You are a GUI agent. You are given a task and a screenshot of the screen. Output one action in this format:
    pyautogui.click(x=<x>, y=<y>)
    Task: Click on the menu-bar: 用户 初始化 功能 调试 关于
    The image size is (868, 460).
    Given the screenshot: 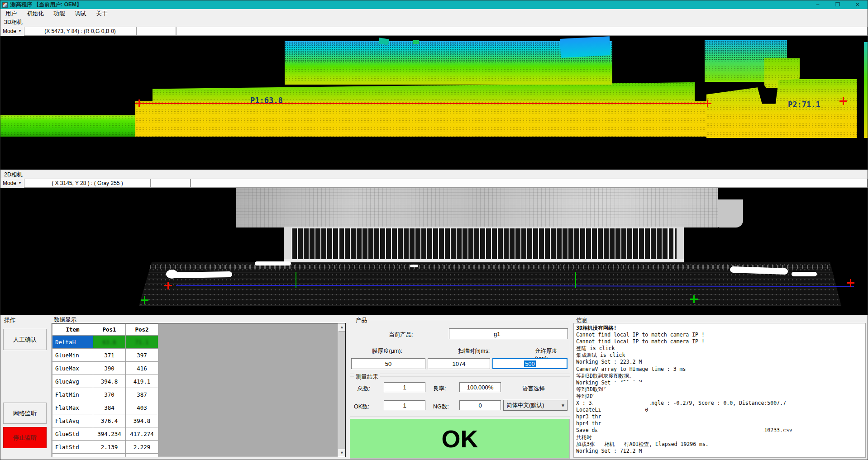 What is the action you would take?
    pyautogui.click(x=434, y=14)
    